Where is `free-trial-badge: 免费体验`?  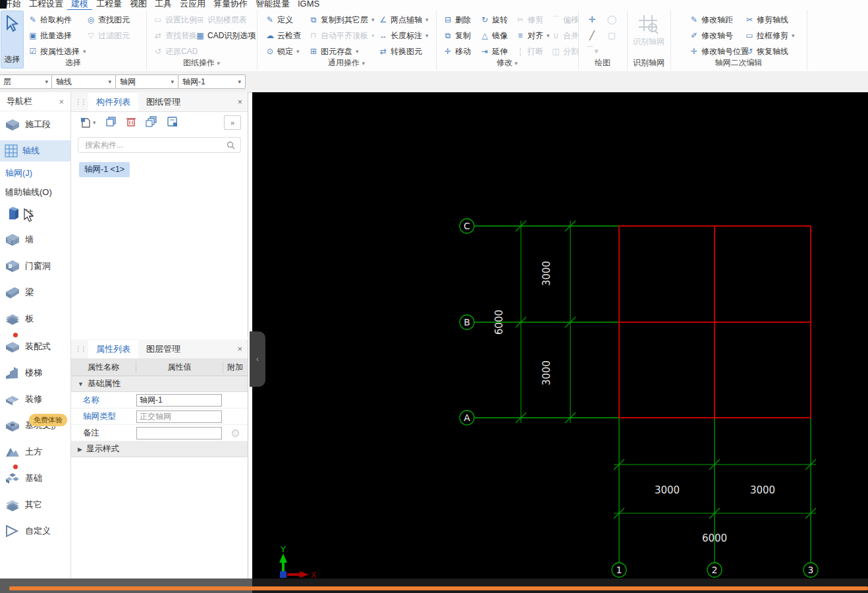 free-trial-badge: 免费体验 is located at coordinates (48, 420).